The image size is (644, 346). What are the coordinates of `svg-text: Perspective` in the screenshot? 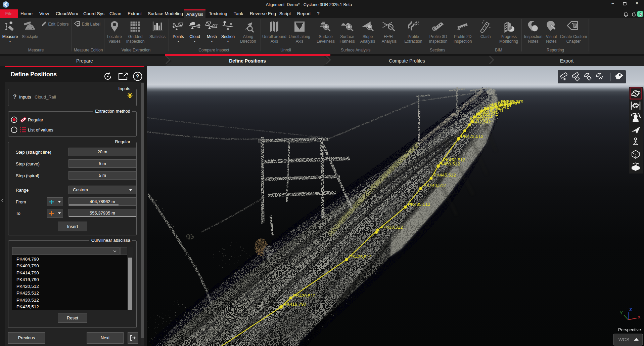 It's located at (630, 330).